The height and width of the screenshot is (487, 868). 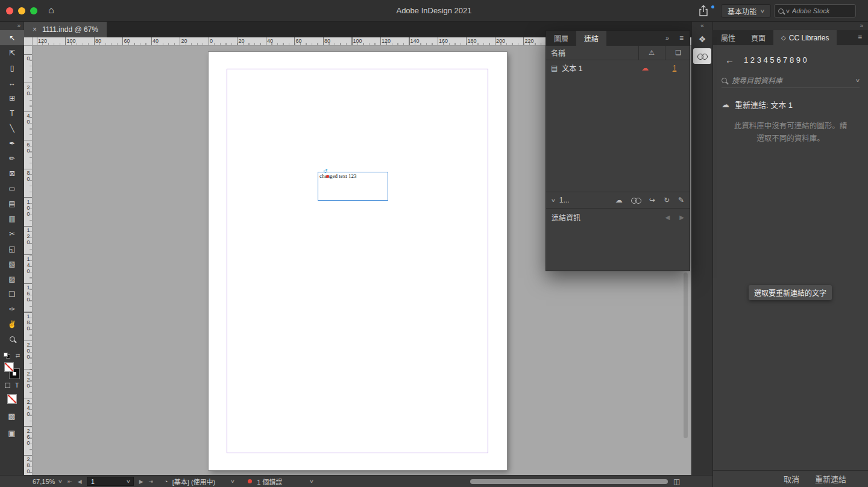 What do you see at coordinates (12, 158) in the screenshot?
I see `pencil-tool: ✏` at bounding box center [12, 158].